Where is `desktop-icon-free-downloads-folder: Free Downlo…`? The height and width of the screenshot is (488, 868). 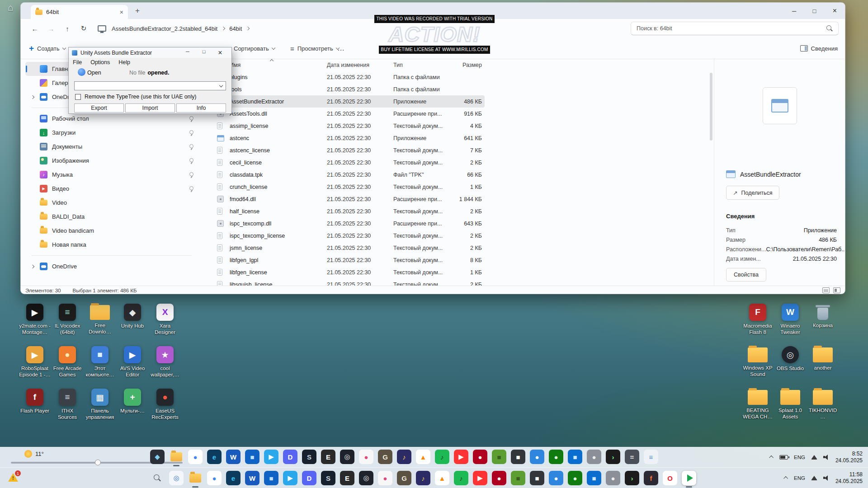 desktop-icon-free-downloads-folder: Free Downlo… is located at coordinates (100, 325).